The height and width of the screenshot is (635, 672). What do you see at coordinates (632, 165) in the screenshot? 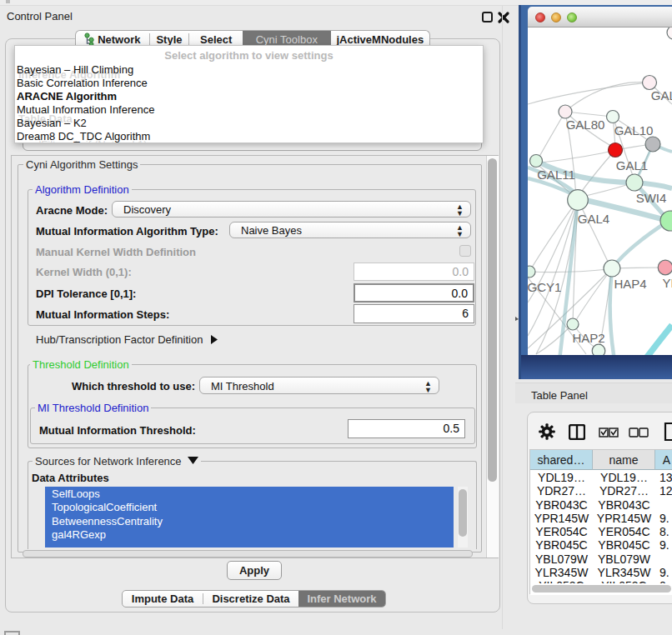
I see `svg-text: GAL1` at bounding box center [632, 165].